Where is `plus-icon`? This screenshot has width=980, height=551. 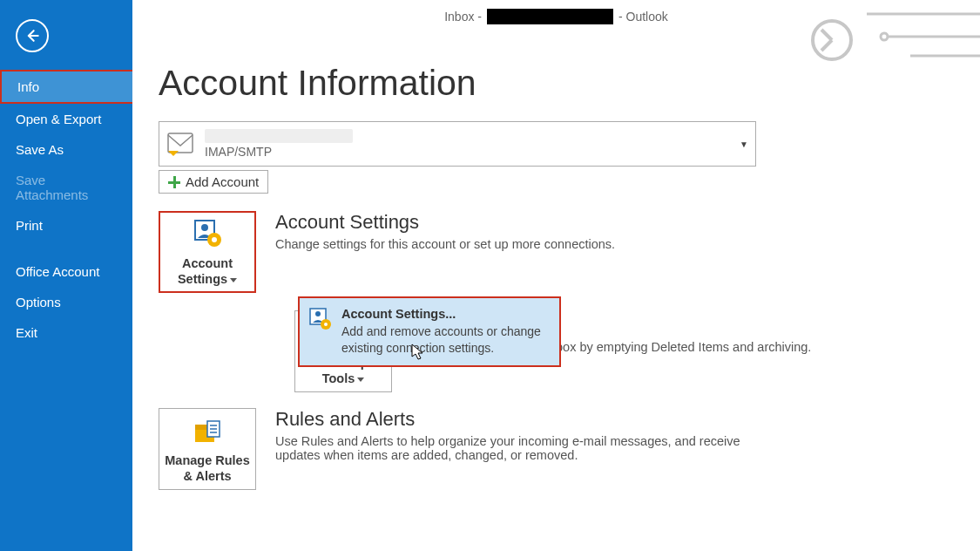
plus-icon is located at coordinates (174, 182).